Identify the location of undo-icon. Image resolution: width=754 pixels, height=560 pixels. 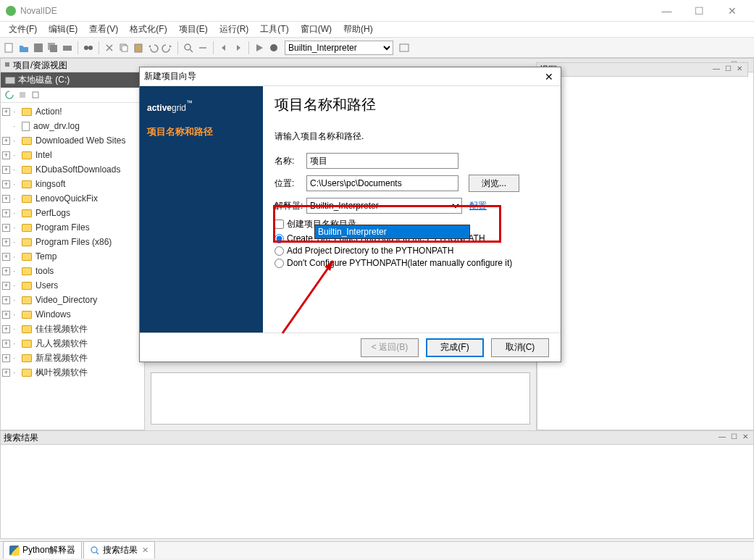
(153, 48).